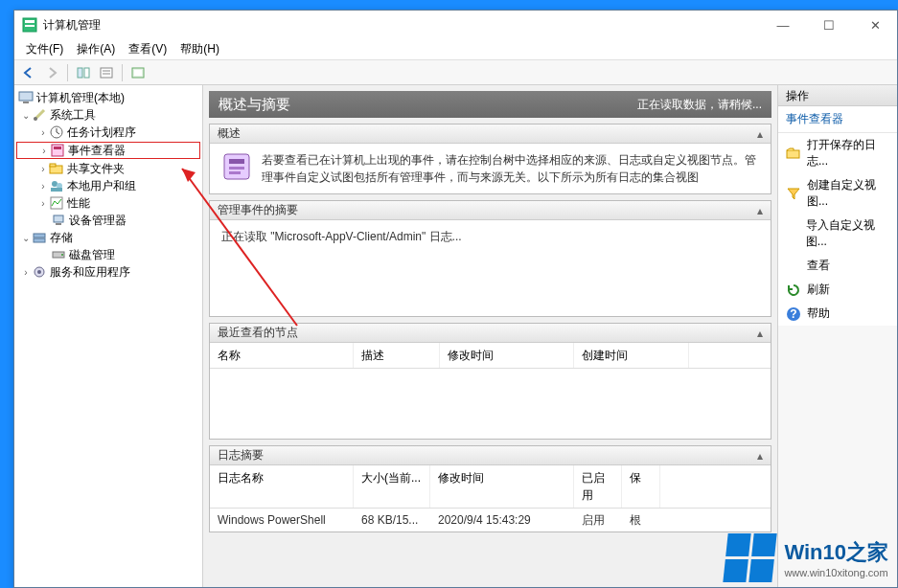 The width and height of the screenshot is (898, 588). I want to click on tree-storage: ⌄ 存储, so click(108, 237).